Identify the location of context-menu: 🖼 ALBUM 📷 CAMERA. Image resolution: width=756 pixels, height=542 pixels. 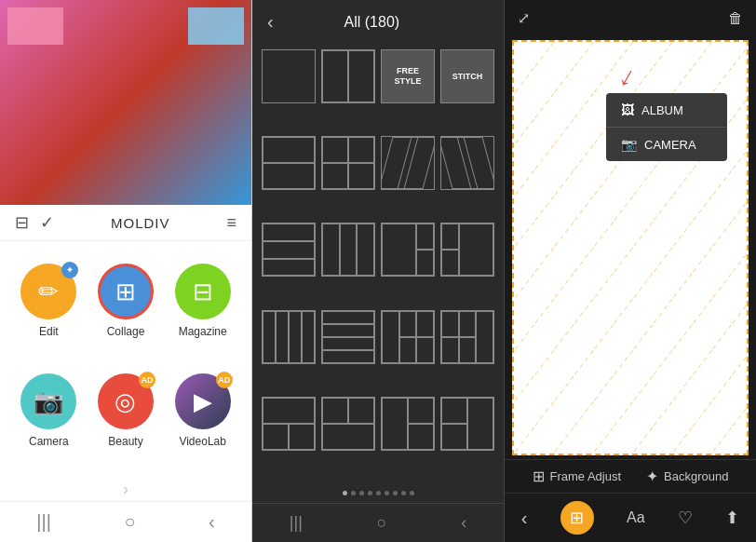
(667, 127).